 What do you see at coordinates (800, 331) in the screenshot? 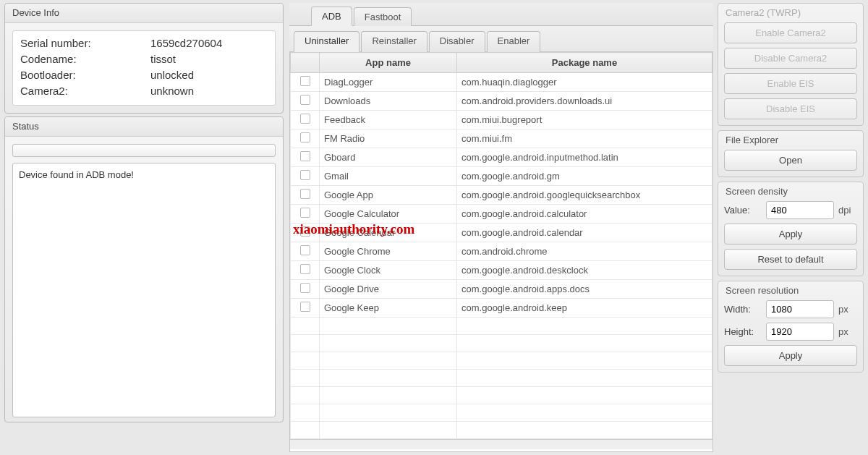
I see `resolution-height-input` at bounding box center [800, 331].